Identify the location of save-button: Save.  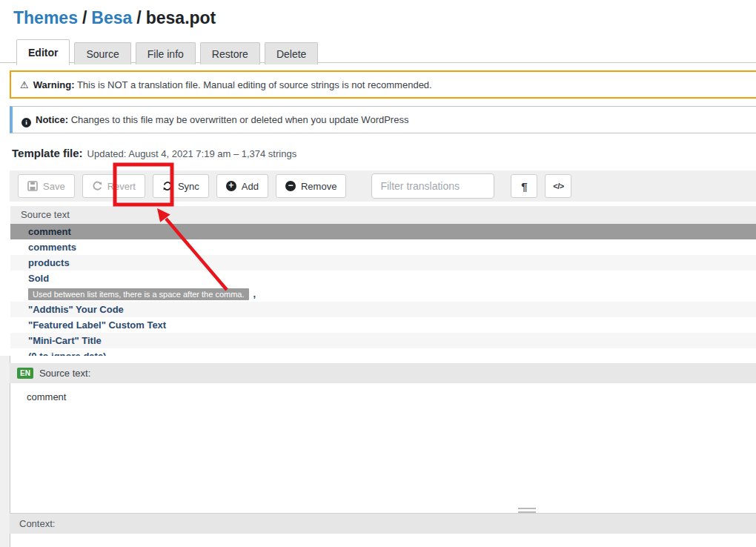
(46, 186).